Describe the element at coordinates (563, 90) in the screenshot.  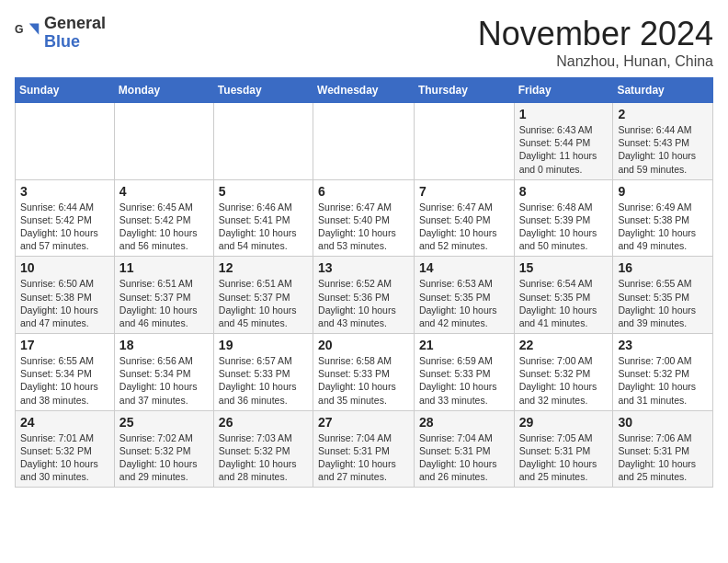
I see `weekday-header-friday: Friday` at that location.